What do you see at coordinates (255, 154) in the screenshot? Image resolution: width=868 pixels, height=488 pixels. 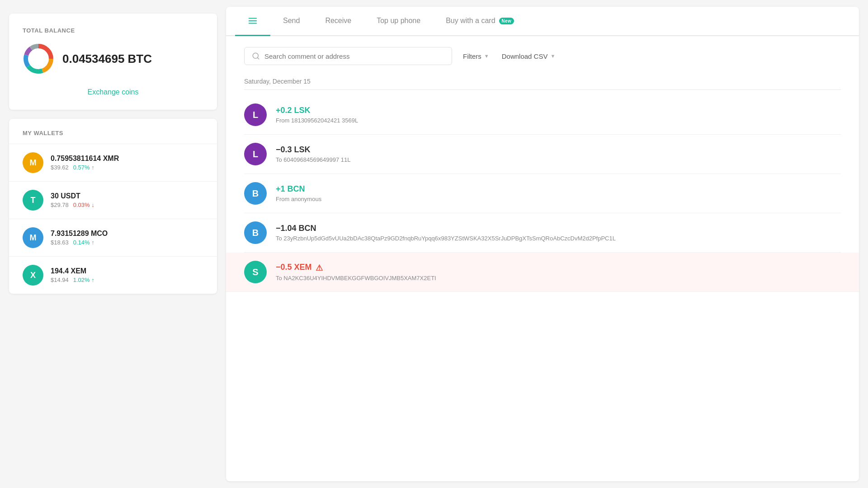 I see `coin-avatar-tx2: L` at bounding box center [255, 154].